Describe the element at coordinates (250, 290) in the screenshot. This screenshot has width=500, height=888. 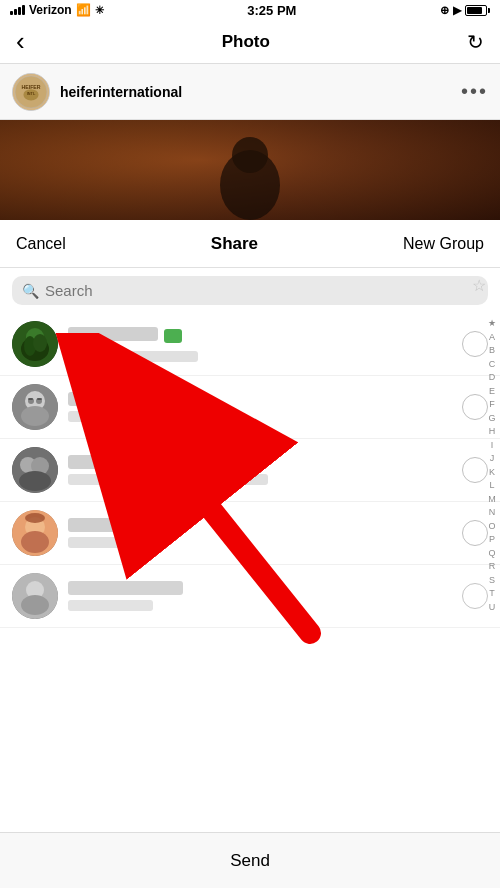
I see `search-container: 🔍 ☆` at that location.